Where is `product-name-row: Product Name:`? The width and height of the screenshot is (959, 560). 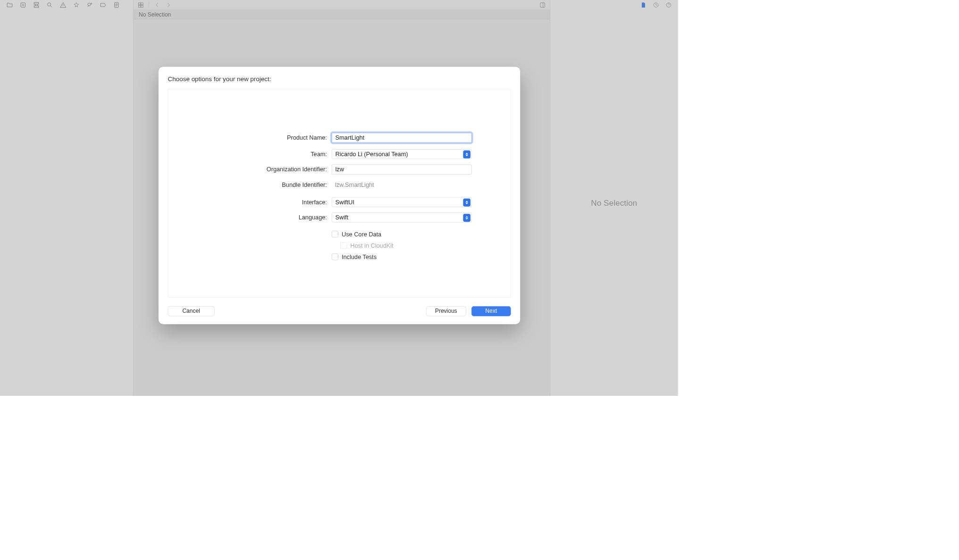 product-name-row: Product Name: is located at coordinates (339, 138).